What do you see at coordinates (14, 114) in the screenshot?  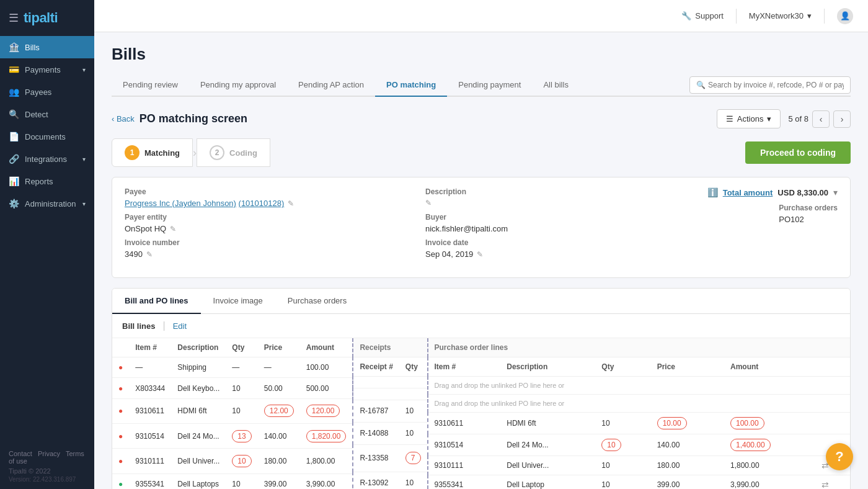 I see `detect-icon: 🔍` at bounding box center [14, 114].